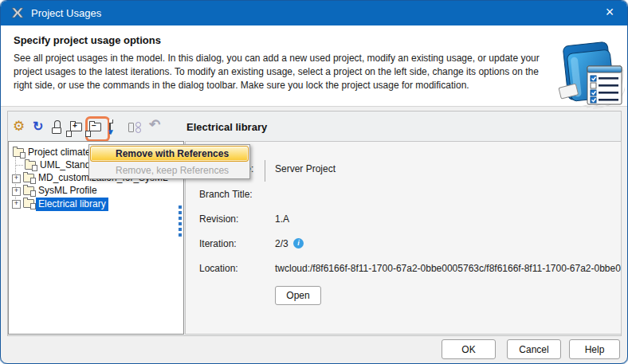 Image resolution: width=628 pixels, height=364 pixels. I want to click on tree-connector, so click(19, 166).